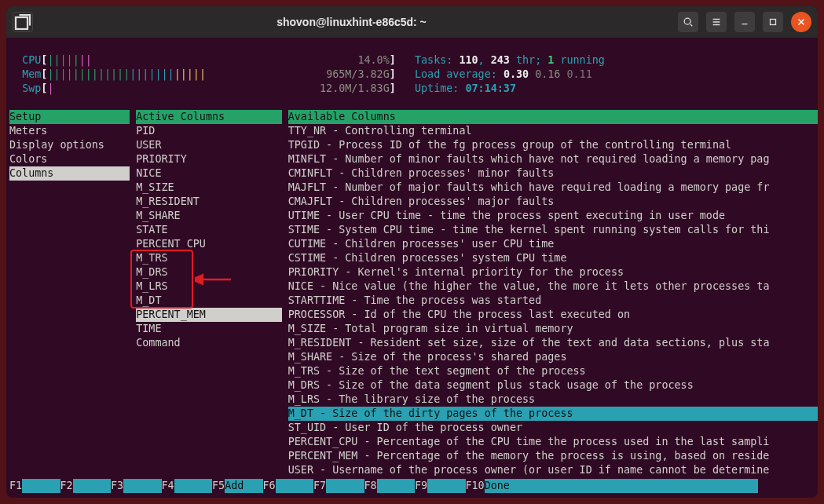 The width and height of the screenshot is (824, 504). I want to click on fnkey-f3-label, so click(142, 486).